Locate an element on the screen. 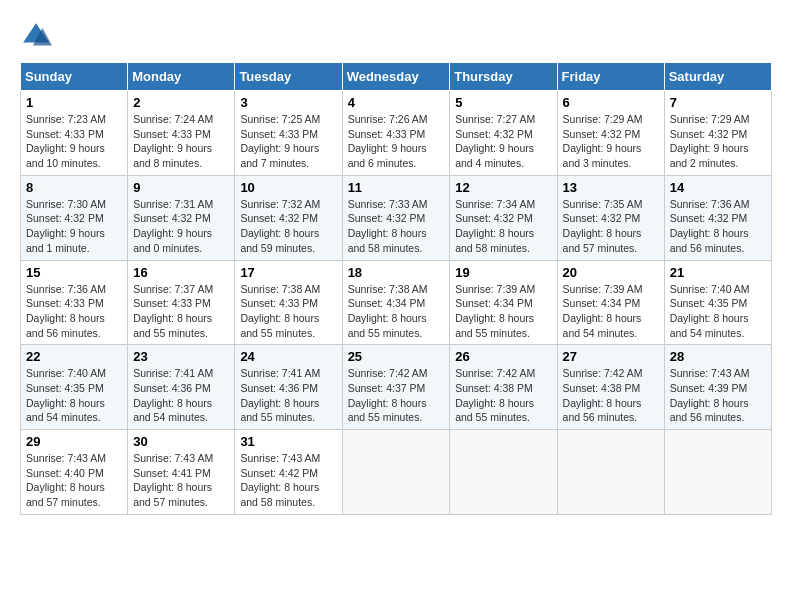 Image resolution: width=792 pixels, height=612 pixels. day-number: 13 is located at coordinates (611, 188).